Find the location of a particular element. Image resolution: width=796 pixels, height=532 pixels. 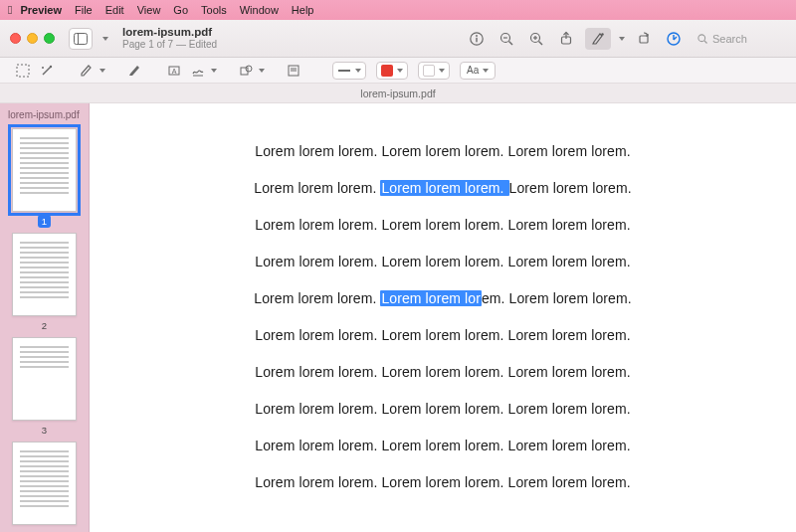

document-title-block: lorem-ipsum.pdf Page 1 of 7 — Edited is located at coordinates (169, 38).